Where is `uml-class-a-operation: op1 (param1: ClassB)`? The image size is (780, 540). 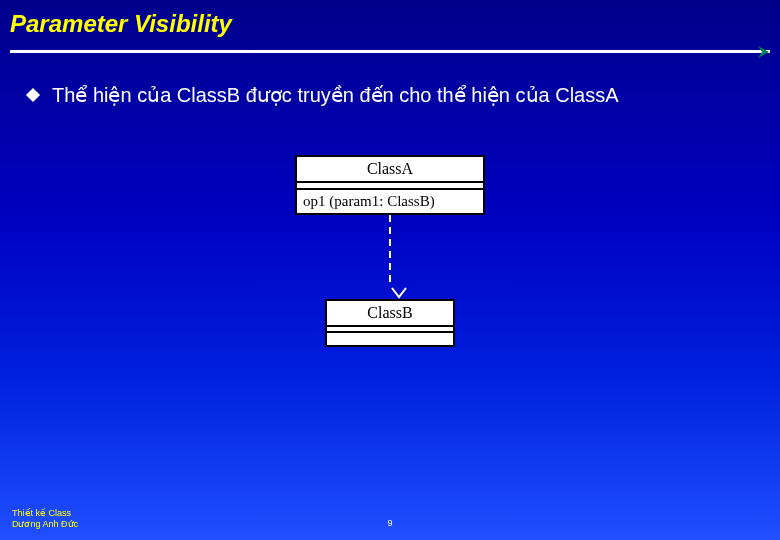 uml-class-a-operation: op1 (param1: ClassB) is located at coordinates (390, 202).